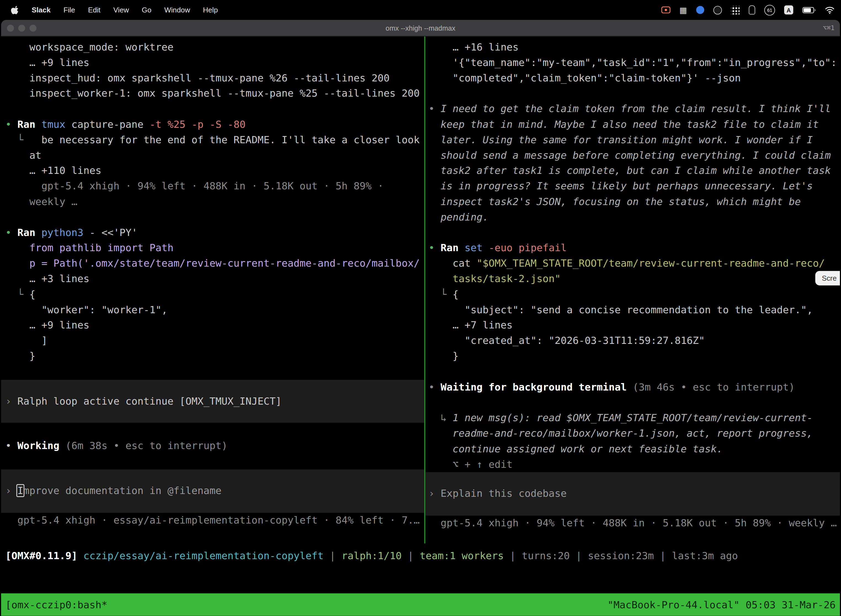  What do you see at coordinates (769, 10) in the screenshot?
I see `gauge-icon: 61` at bounding box center [769, 10].